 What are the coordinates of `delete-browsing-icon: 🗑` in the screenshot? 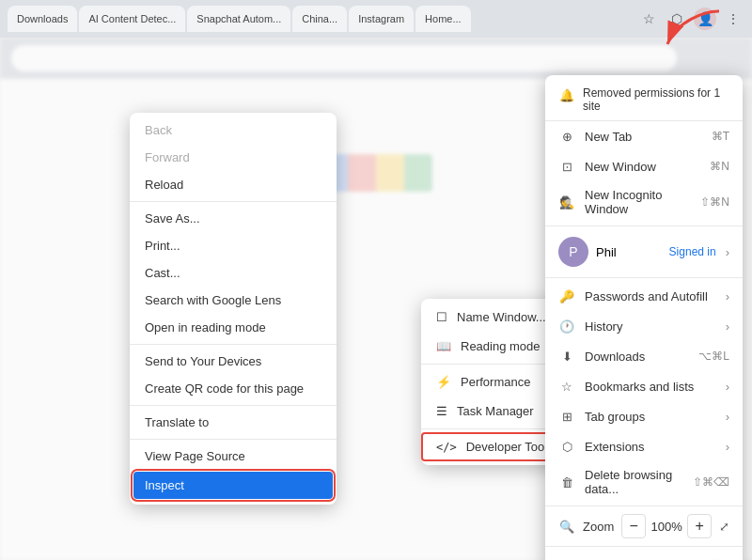 It's located at (567, 482).